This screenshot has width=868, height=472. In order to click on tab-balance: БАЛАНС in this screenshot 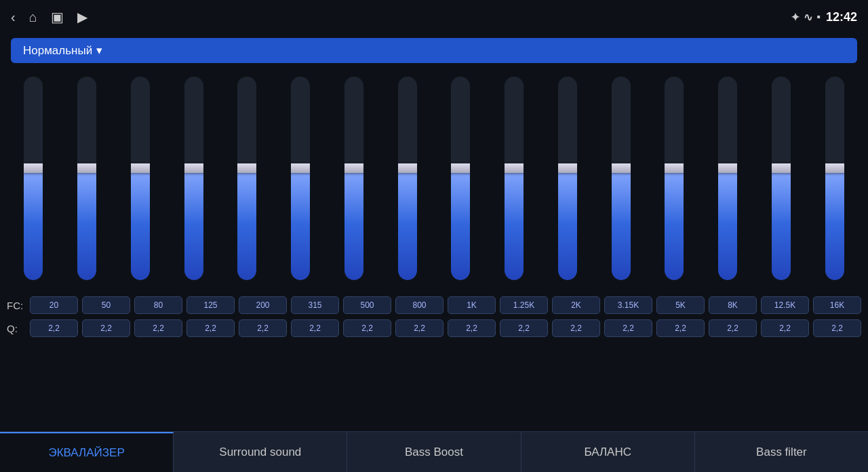, I will do `click(608, 452)`.